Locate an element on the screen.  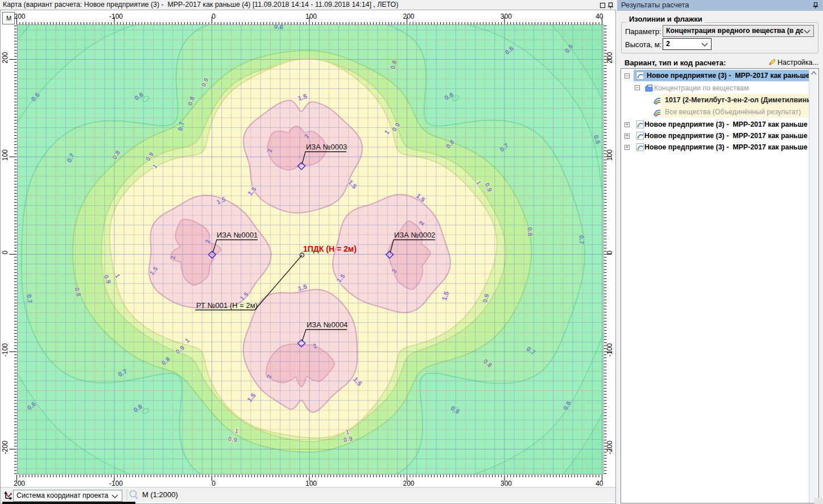
svg-text: М (1:2000) is located at coordinates (160, 494).